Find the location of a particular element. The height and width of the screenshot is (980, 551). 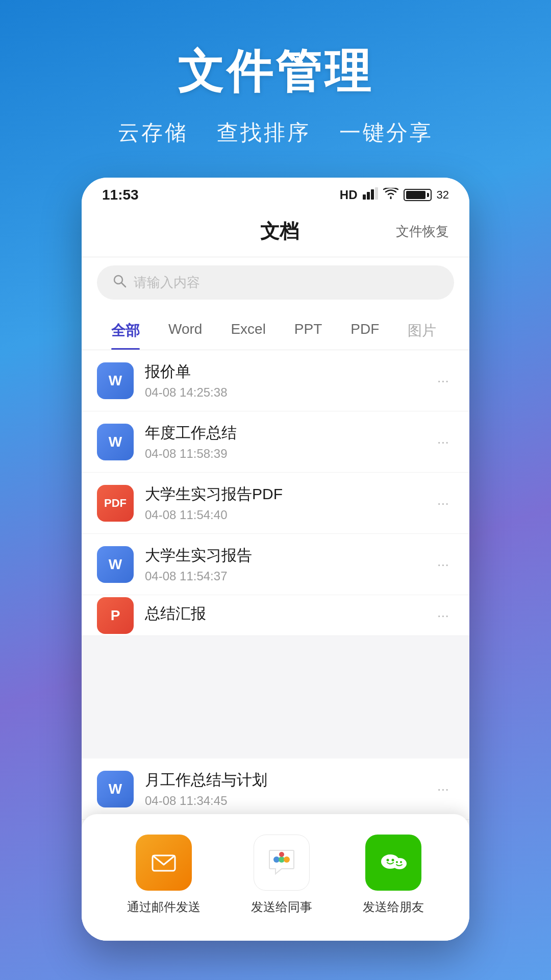

file-info: 年度工作总结 04-08 11:58:39 is located at coordinates (289, 442).